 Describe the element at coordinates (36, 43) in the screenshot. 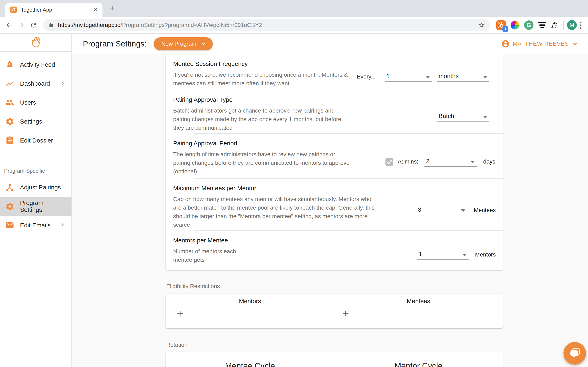

I see `hand-logo-icon` at that location.